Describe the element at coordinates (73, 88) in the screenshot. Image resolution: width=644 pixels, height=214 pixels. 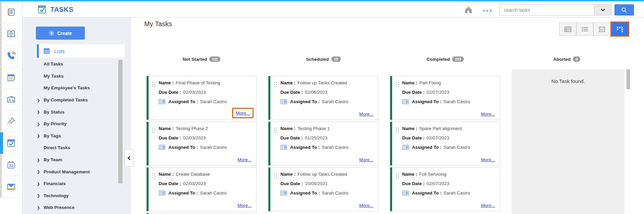
I see `sidebar-item-my-employees-tasks: My Employee's Tasks` at that location.